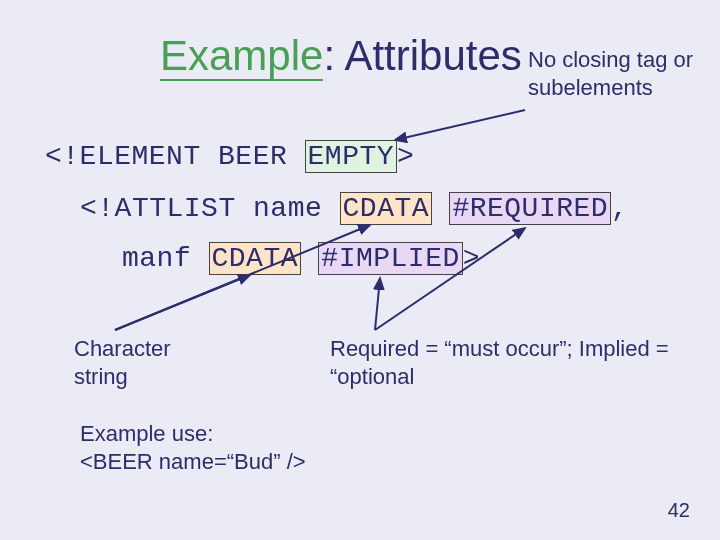  I want to click on annotation-required-implied: Required = “must occur”; Implied = “opti…, so click(500, 362).